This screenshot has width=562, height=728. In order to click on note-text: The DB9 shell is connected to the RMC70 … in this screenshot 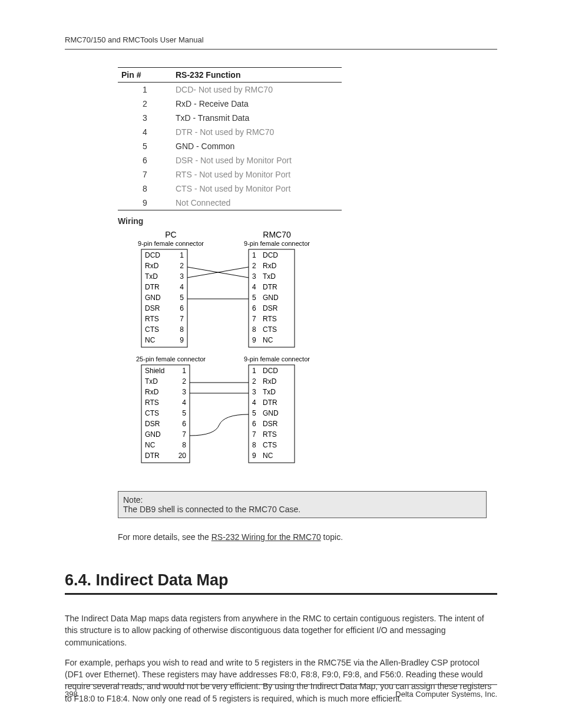, I will do `click(302, 509)`.